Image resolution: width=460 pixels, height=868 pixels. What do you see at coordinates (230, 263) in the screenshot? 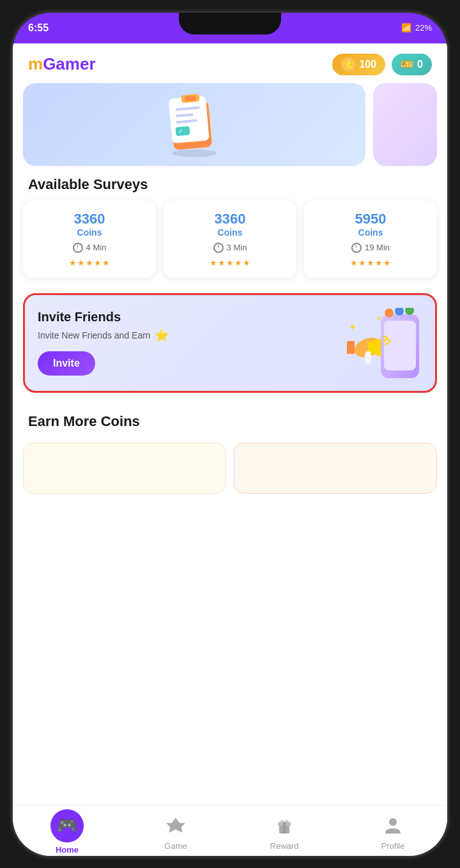
I see `survey-stars-2: ★★★★★` at bounding box center [230, 263].